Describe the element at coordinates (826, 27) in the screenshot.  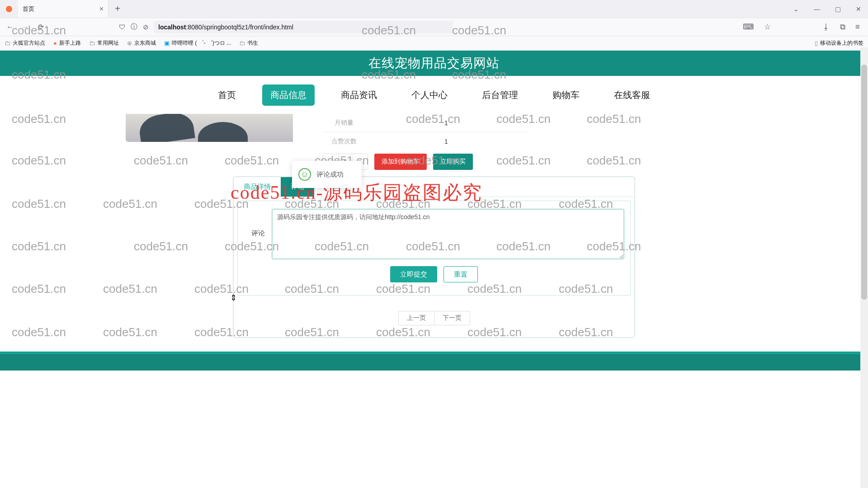
I see `downloads-icon: ⭳` at that location.